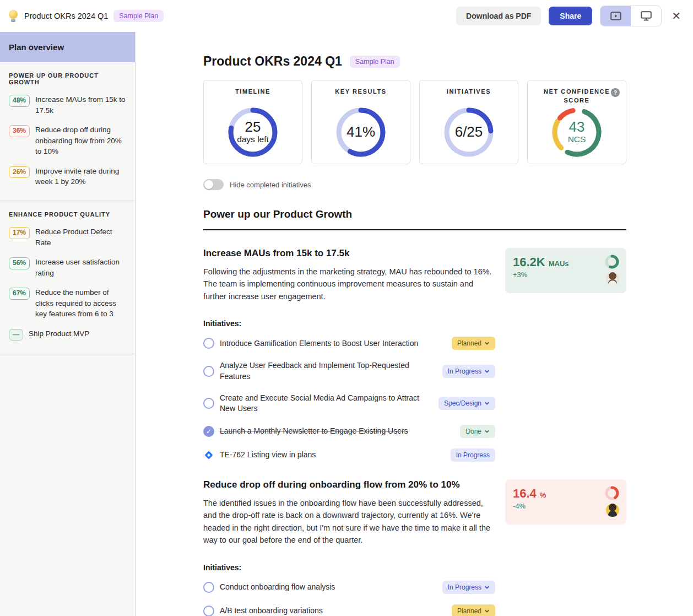 The image size is (693, 616). I want to click on presentation-play-icon, so click(616, 16).